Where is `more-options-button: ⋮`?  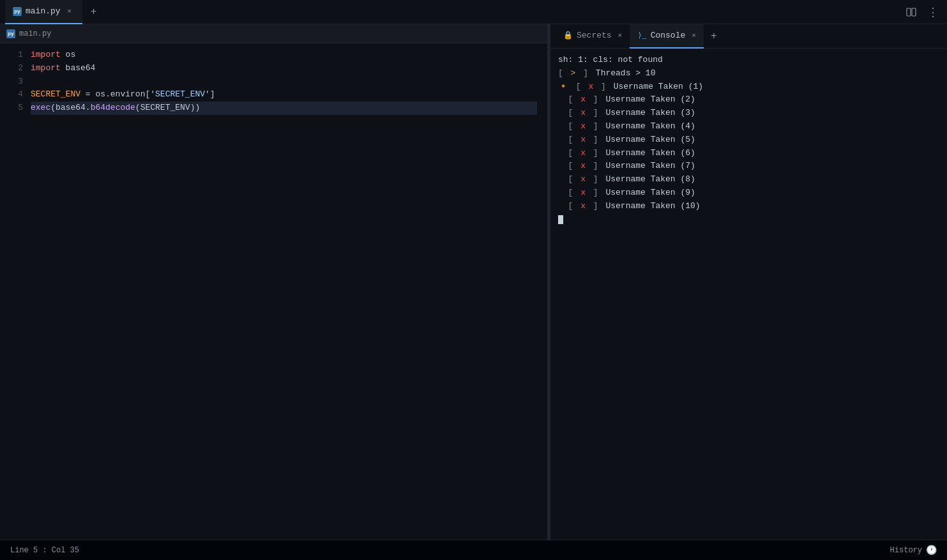 more-options-button: ⋮ is located at coordinates (933, 12).